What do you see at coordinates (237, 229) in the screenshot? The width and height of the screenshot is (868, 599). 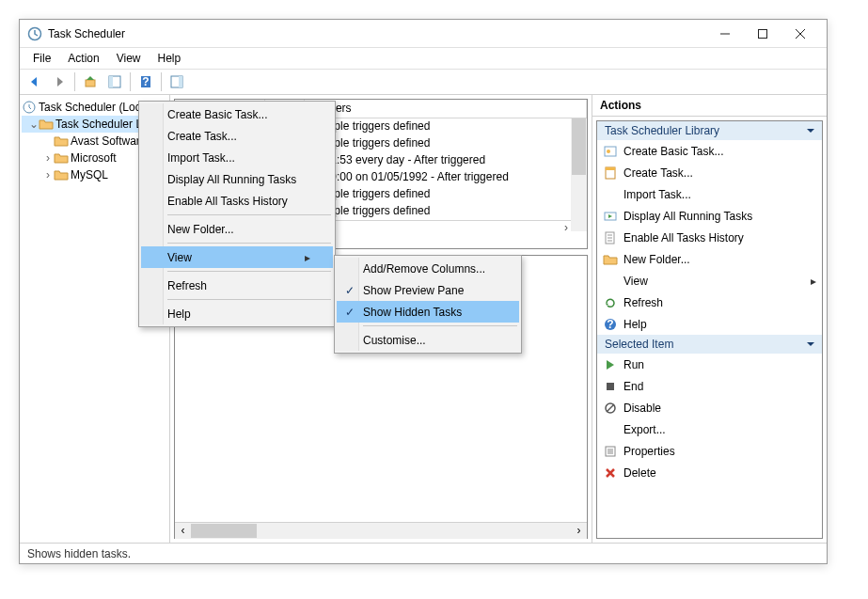 I see `menu-new-folder: New Folder...` at bounding box center [237, 229].